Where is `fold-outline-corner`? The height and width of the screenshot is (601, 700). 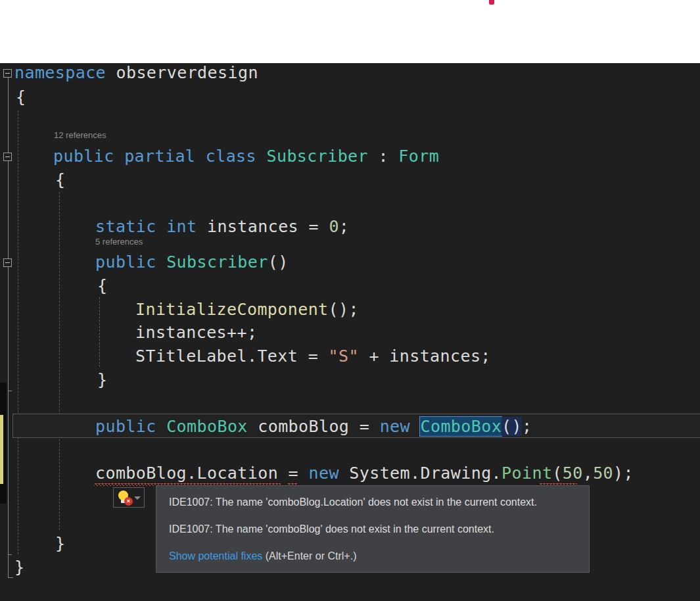
fold-outline-corner is located at coordinates (11, 577).